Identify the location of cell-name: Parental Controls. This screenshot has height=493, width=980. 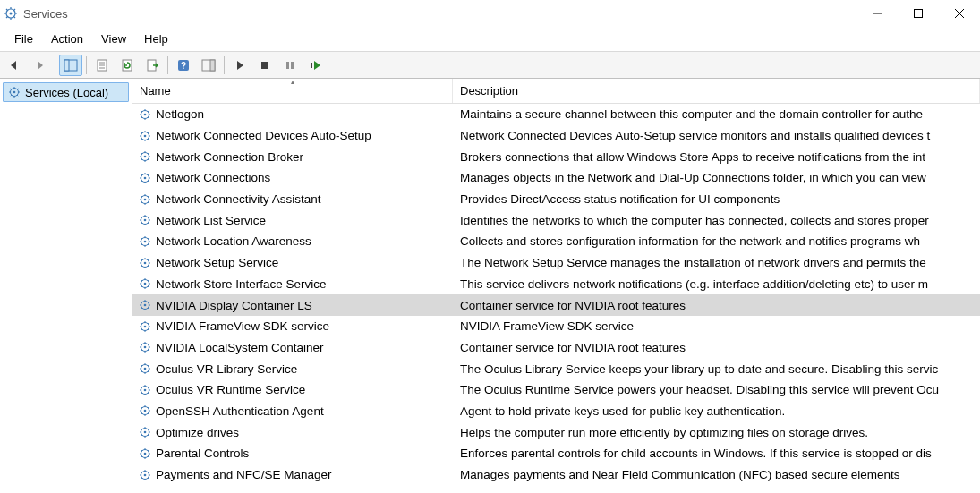
(293, 454).